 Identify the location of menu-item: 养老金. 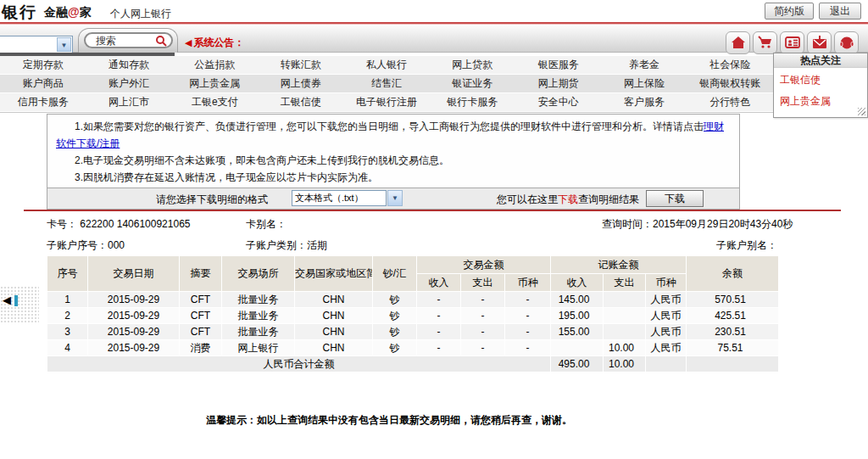
(644, 64).